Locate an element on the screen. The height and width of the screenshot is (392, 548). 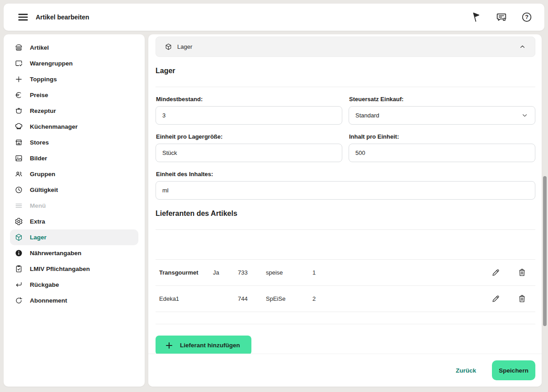
field-einheit-inhalt: Einheit des Inhaltes: is located at coordinates (345, 181).